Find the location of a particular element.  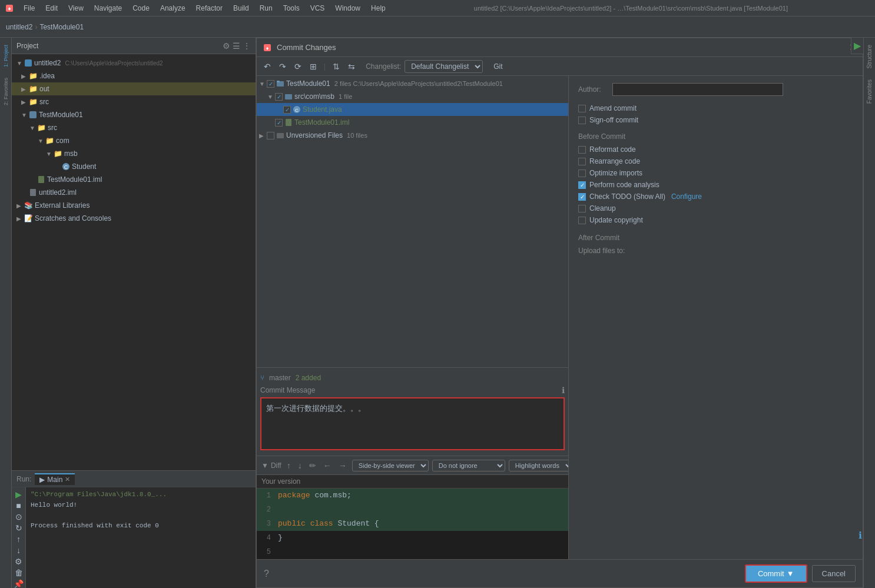

optimize-imports-row: Optimize imports is located at coordinates (681, 173).